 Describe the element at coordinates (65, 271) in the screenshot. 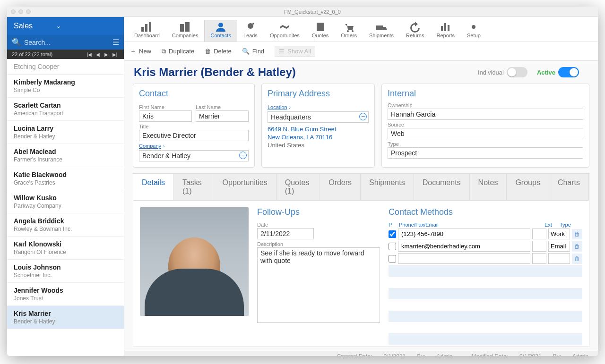

I see `list-item: Louis JohnsonSchoetmer Inc.` at that location.